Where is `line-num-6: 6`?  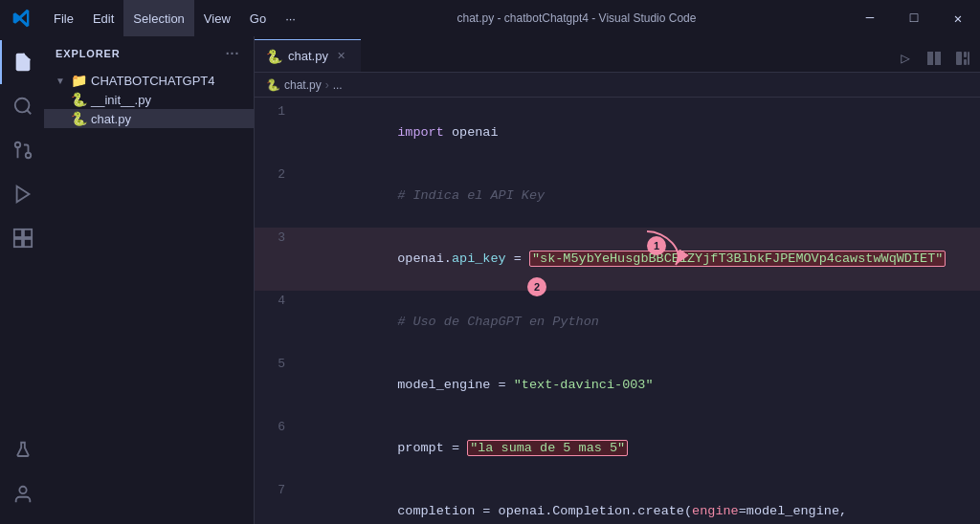
line-num-6: 6 is located at coordinates (278, 427).